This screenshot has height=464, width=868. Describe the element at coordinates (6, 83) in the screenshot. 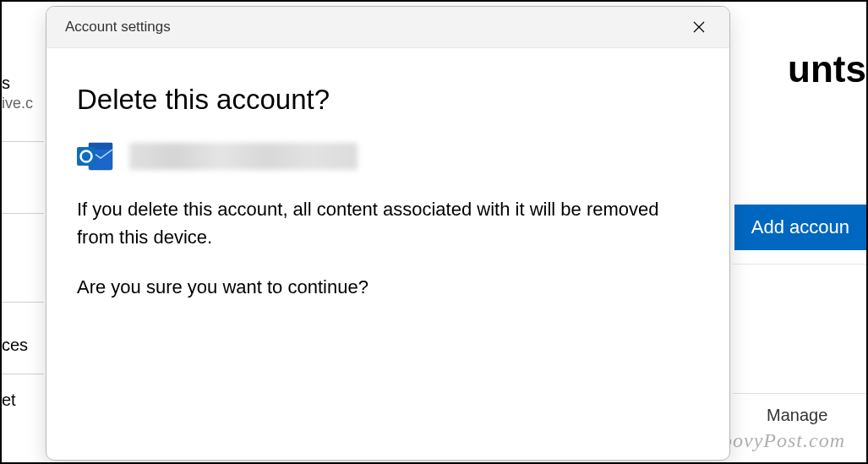

I see `sidebar-fragment-1: s` at that location.